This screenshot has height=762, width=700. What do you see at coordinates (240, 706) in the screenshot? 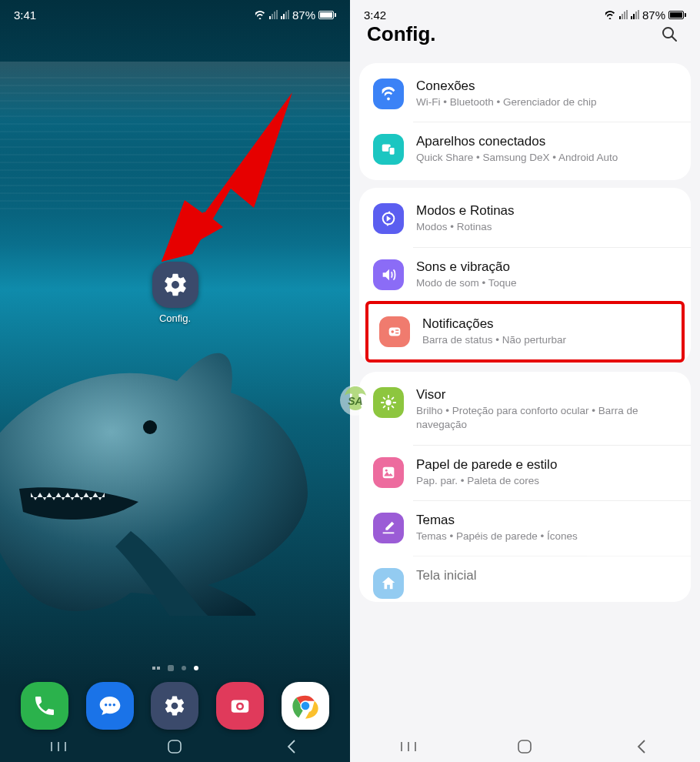
I see `camera-icon` at bounding box center [240, 706].